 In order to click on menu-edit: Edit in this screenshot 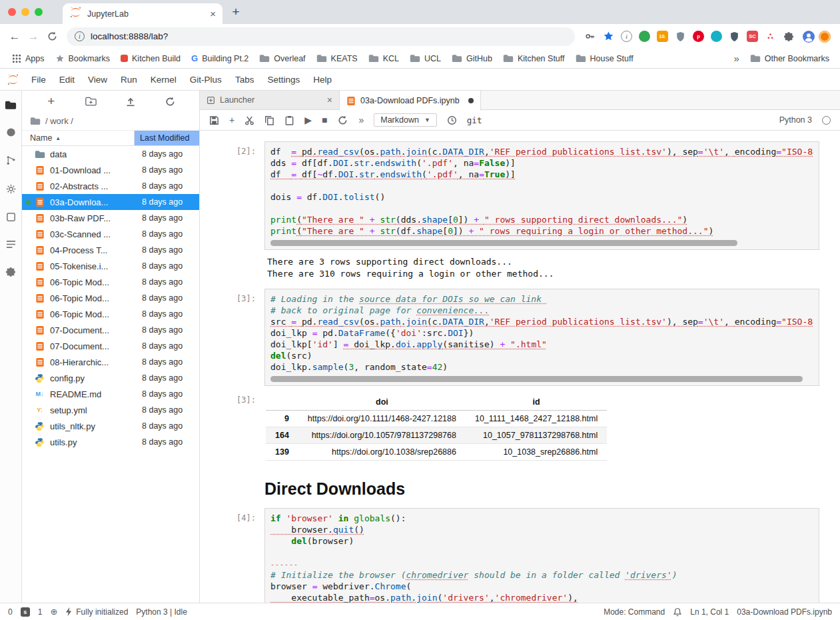, I will do `click(67, 80)`.